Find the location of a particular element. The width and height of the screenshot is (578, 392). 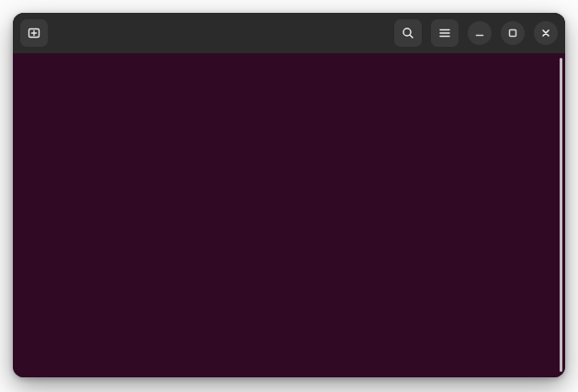

close-icon is located at coordinates (546, 33).